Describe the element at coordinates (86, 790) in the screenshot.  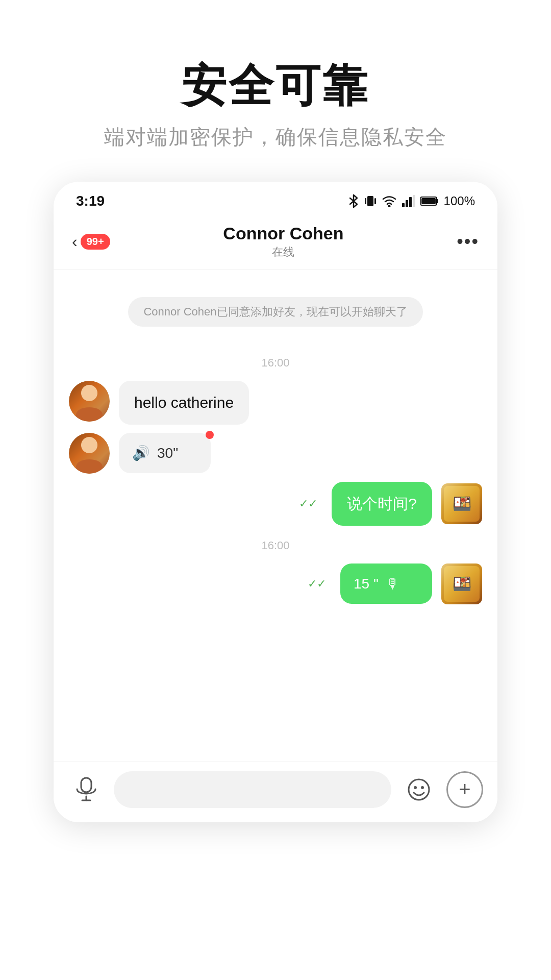
I see `mic-icon` at that location.